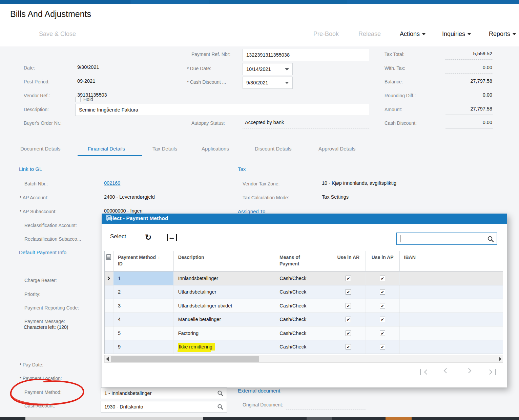 This screenshot has height=420, width=519. Describe the element at coordinates (118, 237) in the screenshot. I see `select-button: Select` at that location.